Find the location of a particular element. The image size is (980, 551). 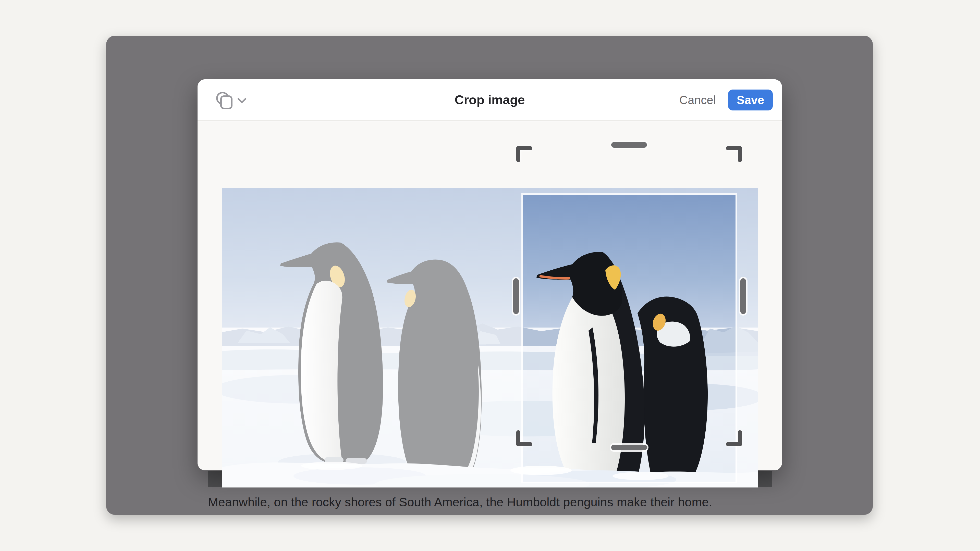

document-caption: Meanwhile, on the rocky shores of South … is located at coordinates (501, 502).